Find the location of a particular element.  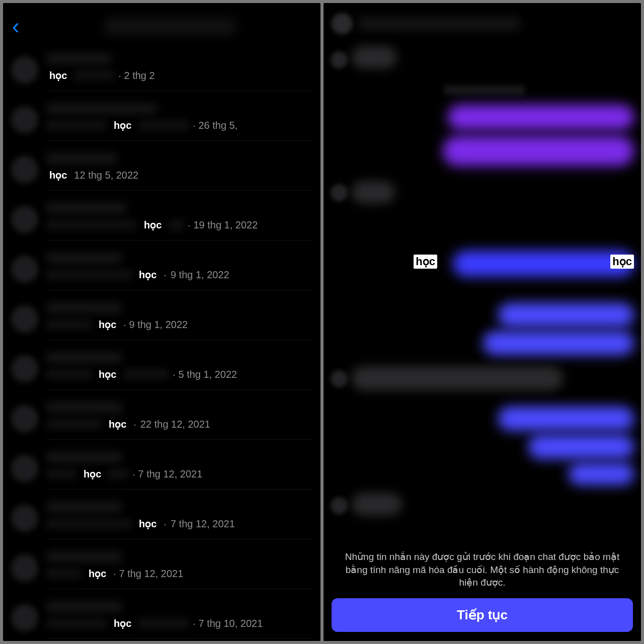

search-result-row: học· 9 thg 1, 2022 is located at coordinates (162, 321).